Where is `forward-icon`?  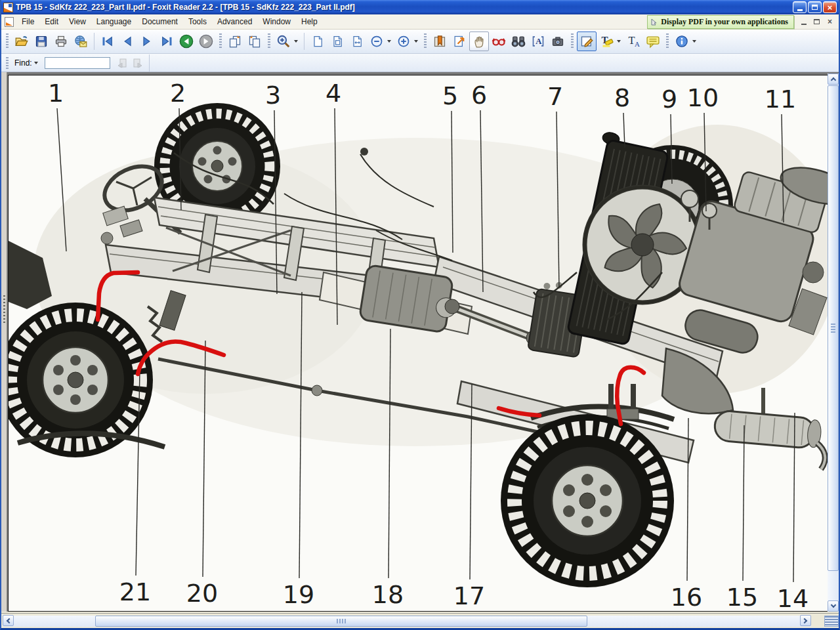
forward-icon is located at coordinates (206, 41).